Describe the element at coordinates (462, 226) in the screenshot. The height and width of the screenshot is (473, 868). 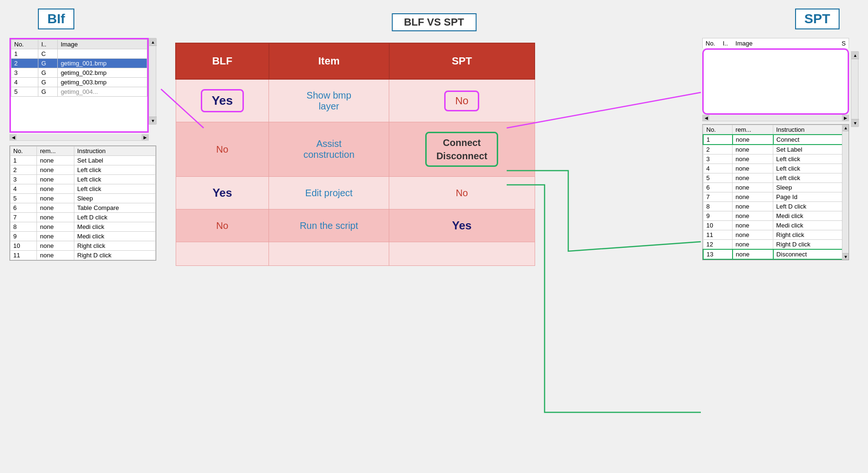
I see `yes-value-4: Yes` at that location.